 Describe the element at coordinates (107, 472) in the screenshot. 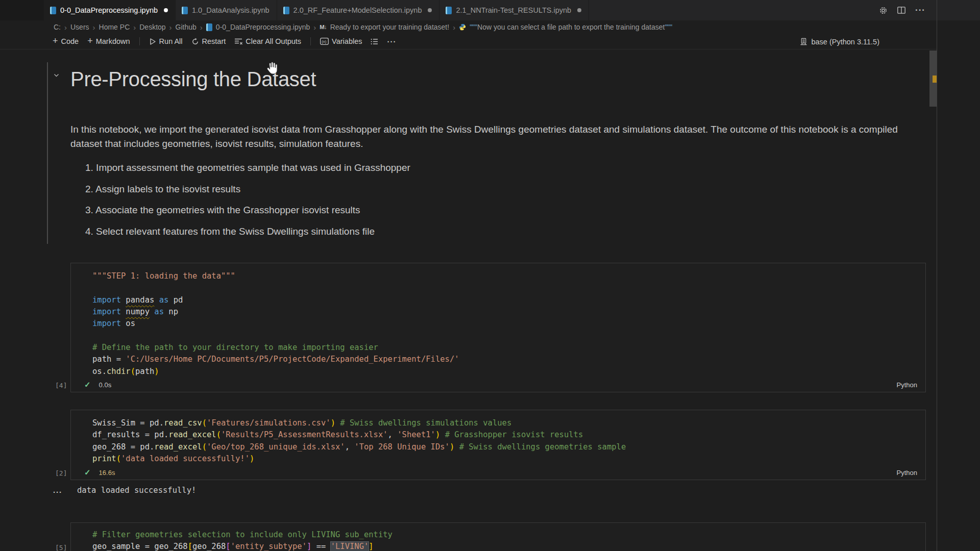

I see `execution-time: 16.6s` at that location.